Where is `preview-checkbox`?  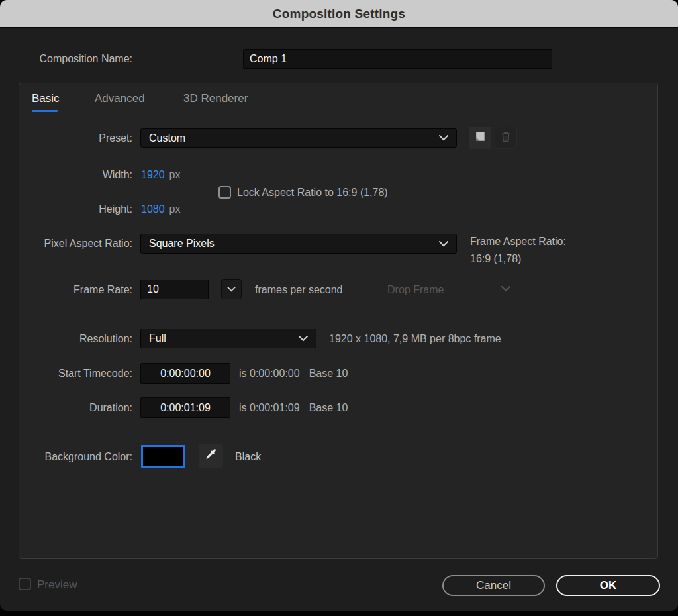 preview-checkbox is located at coordinates (25, 584).